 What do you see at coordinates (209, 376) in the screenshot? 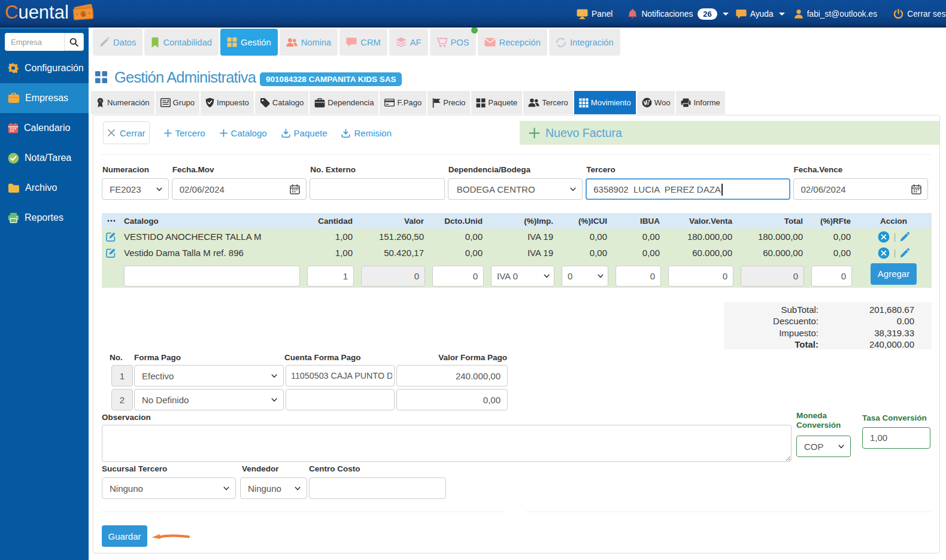
I see `forma-pago-select: Efectivo` at bounding box center [209, 376].